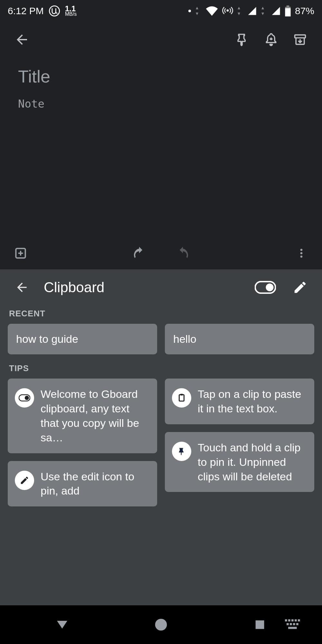 The image size is (322, 644). Describe the element at coordinates (301, 253) in the screenshot. I see `more-options-button` at that location.